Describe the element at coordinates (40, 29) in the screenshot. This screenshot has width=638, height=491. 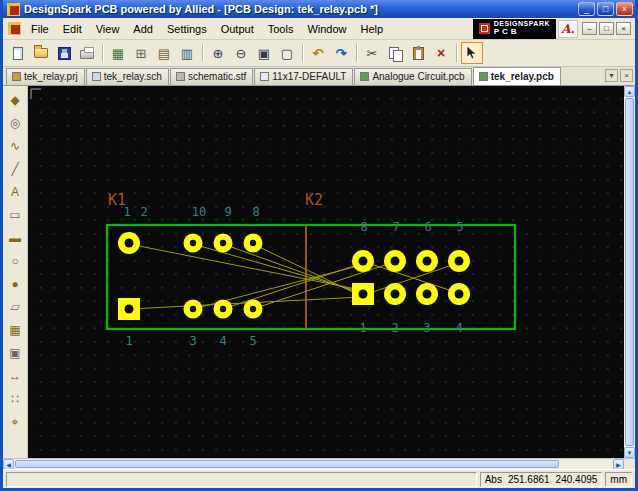
I see `menu-file: File` at that location.